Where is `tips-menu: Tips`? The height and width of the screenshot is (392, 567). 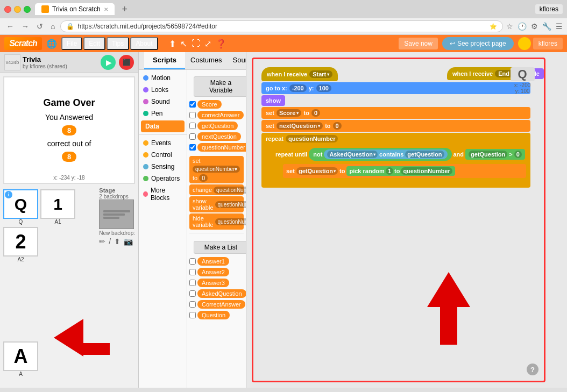 tips-menu: Tips is located at coordinates (118, 44).